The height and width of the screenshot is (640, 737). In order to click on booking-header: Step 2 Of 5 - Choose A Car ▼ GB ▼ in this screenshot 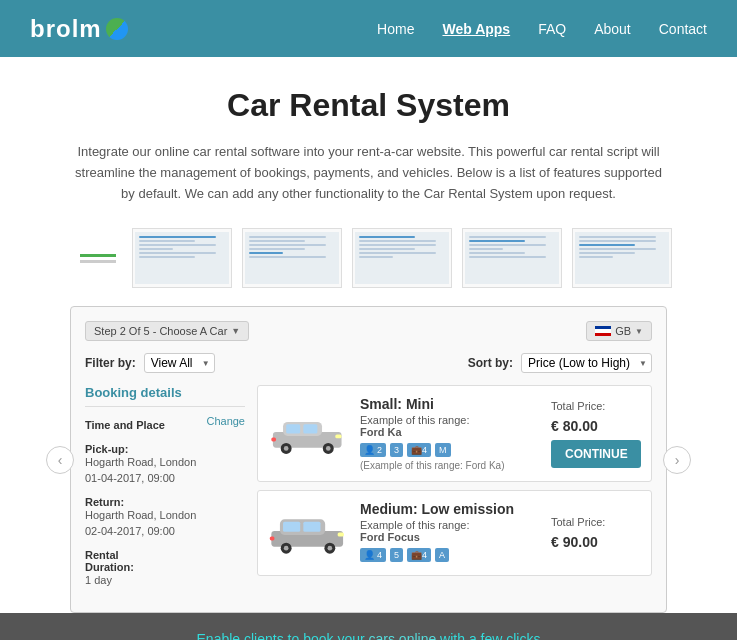, I will do `click(368, 331)`.